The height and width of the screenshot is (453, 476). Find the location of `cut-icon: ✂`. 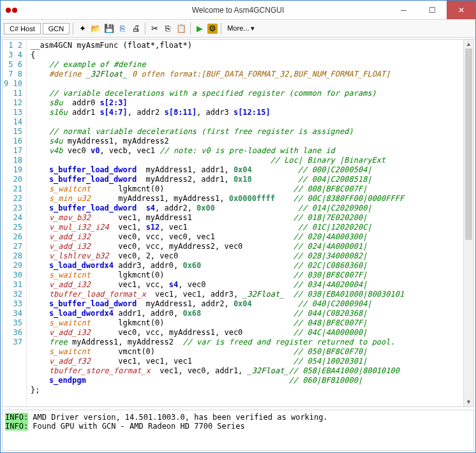

cut-icon: ✂ is located at coordinates (154, 29).